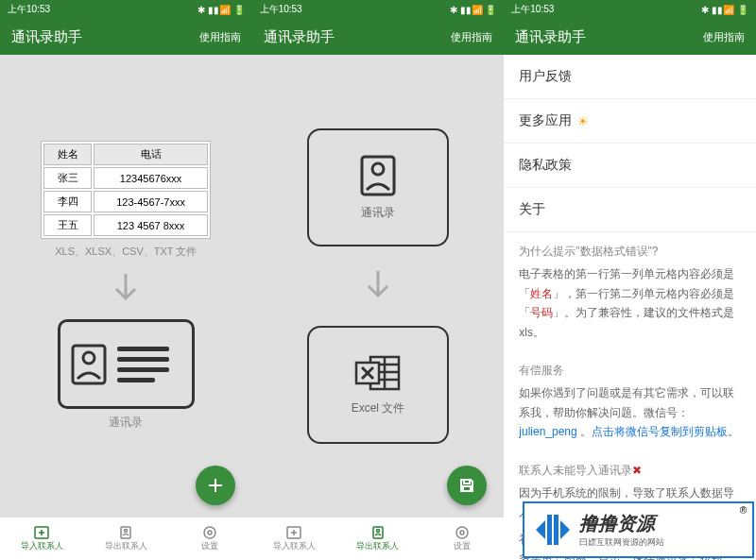 Image resolution: width=756 pixels, height=560 pixels. I want to click on settings-feedback: 用户反馈, so click(629, 77).